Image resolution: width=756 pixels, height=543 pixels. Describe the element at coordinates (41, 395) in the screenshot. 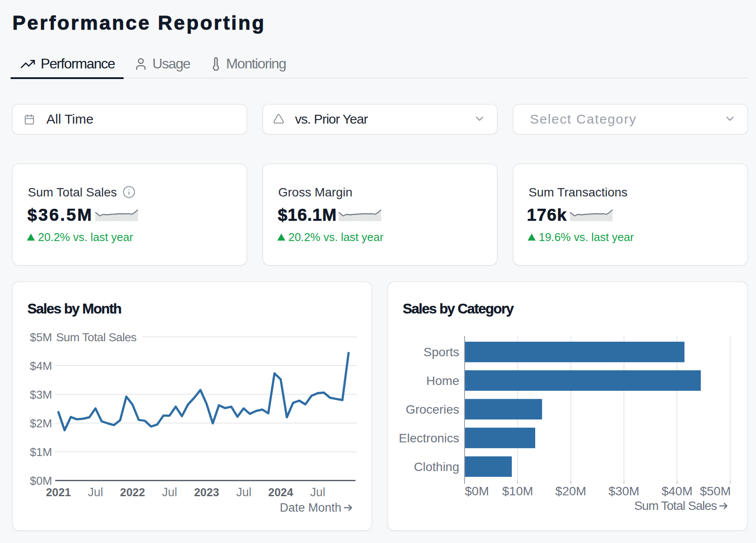

I see `svg-text: $3M` at that location.